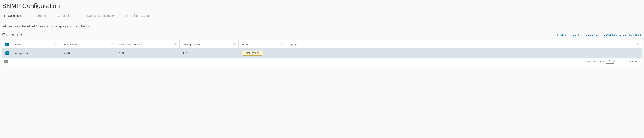 Image resolution: width=644 pixels, height=138 pixels. Describe the element at coordinates (599, 35) in the screenshot. I see `action-bar: + ADD EDIT DELETE CONFIGURE USING FILES` at that location.